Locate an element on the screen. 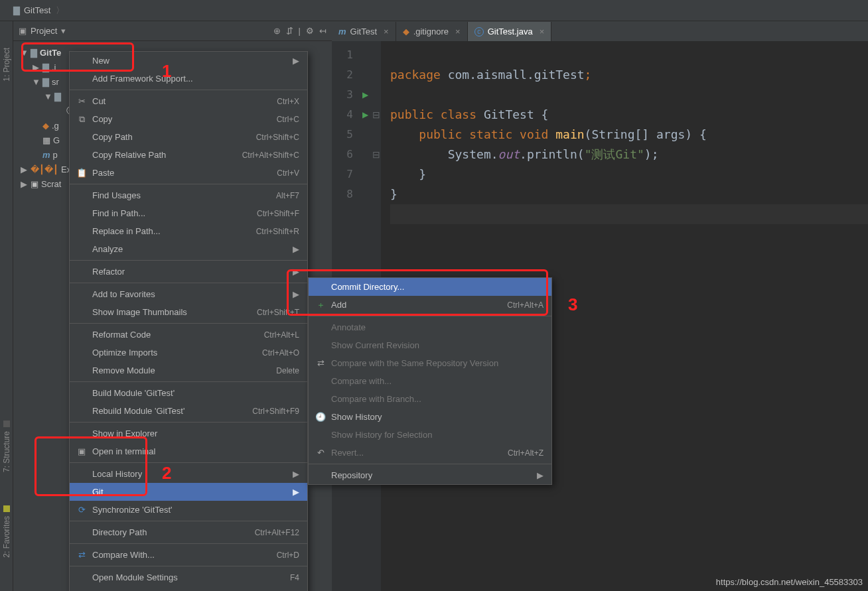 Image resolution: width=868 pixels, height=591 pixels. menu-directory-path: Directory PathCtrl+Alt+F12 is located at coordinates (188, 532).